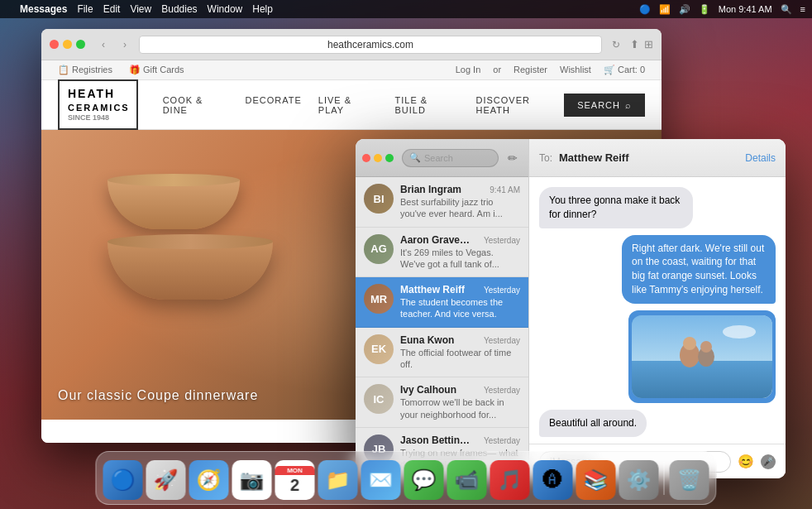 The image size is (812, 509). I want to click on heath-cart-link: 🛒 Cart: 0, so click(624, 70).